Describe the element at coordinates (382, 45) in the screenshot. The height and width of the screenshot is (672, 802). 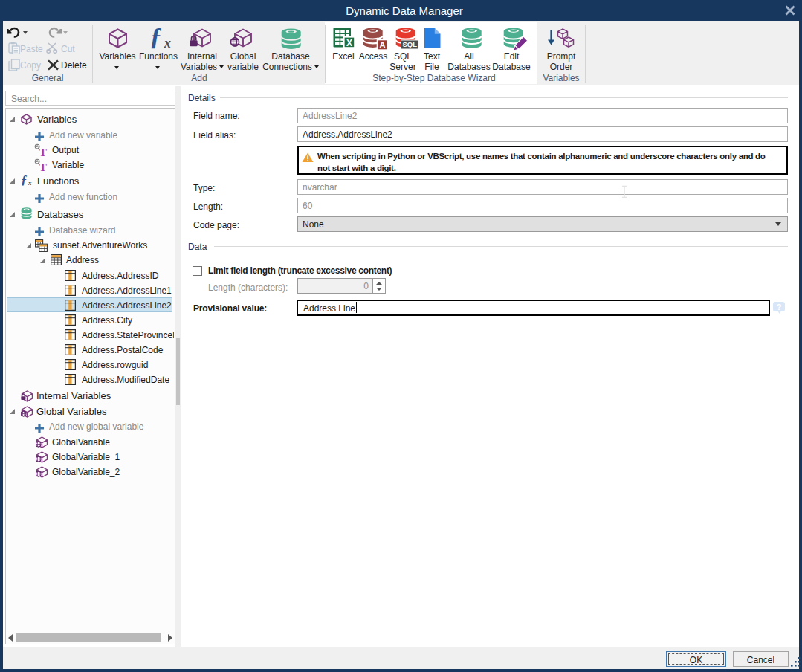
I see `svg-text: A` at that location.